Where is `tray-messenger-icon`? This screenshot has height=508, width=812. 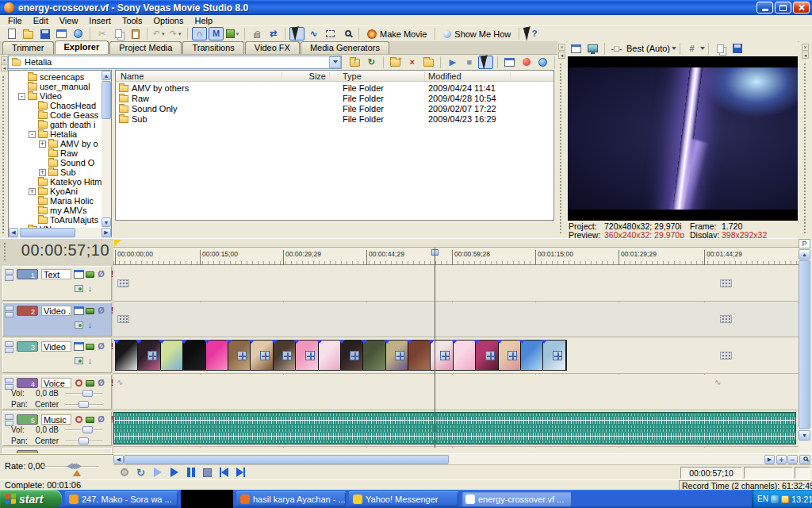 tray-messenger-icon is located at coordinates (775, 499).